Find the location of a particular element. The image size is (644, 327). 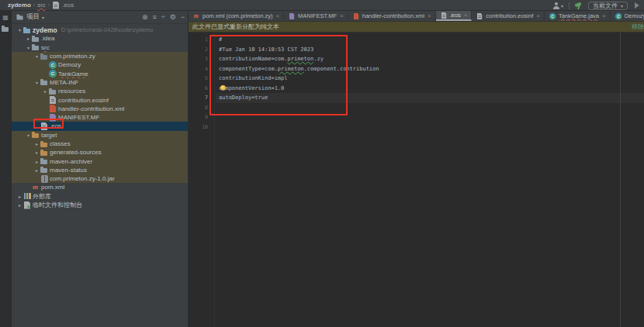

tab-eos: .eos× is located at coordinates (455, 15).